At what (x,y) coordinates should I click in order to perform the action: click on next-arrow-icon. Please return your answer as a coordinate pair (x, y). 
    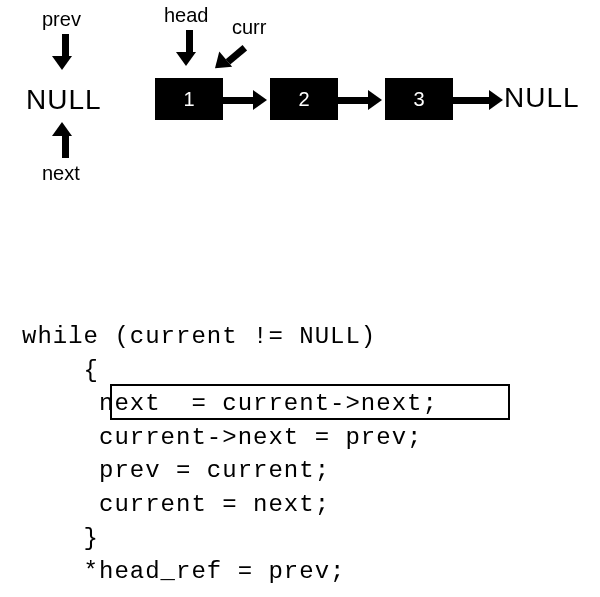
    Looking at the image, I should click on (65, 140).